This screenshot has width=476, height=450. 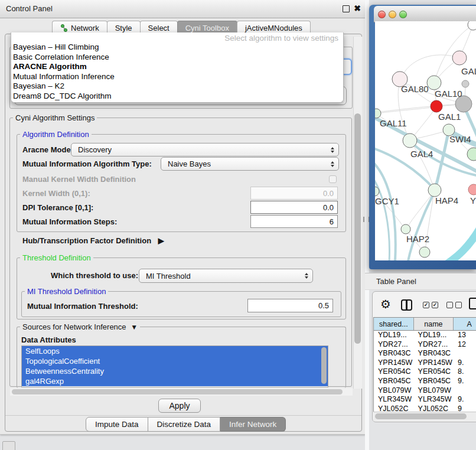 What do you see at coordinates (465, 372) in the screenshot?
I see `table-cell: 8.` at bounding box center [465, 372].